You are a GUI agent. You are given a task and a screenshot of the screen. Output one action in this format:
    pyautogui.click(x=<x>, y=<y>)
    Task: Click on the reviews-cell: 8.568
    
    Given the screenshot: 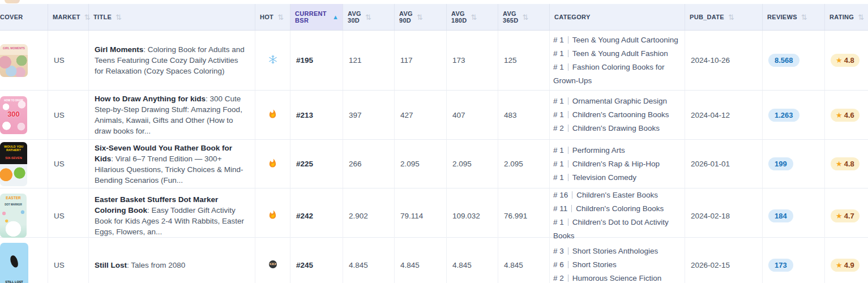 What is the action you would take?
    pyautogui.click(x=794, y=60)
    